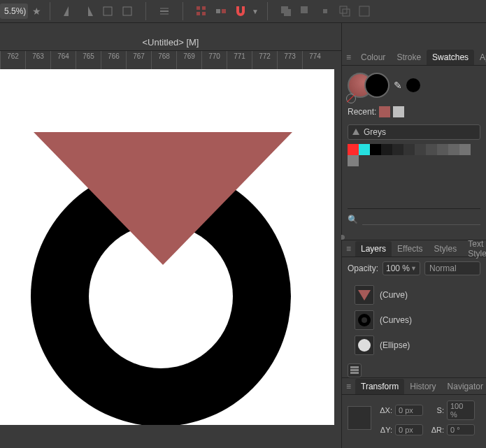 Image resolution: width=486 pixels, height=448 pixels. What do you see at coordinates (409, 410) in the screenshot?
I see `dx-field: 0 px` at bounding box center [409, 410].